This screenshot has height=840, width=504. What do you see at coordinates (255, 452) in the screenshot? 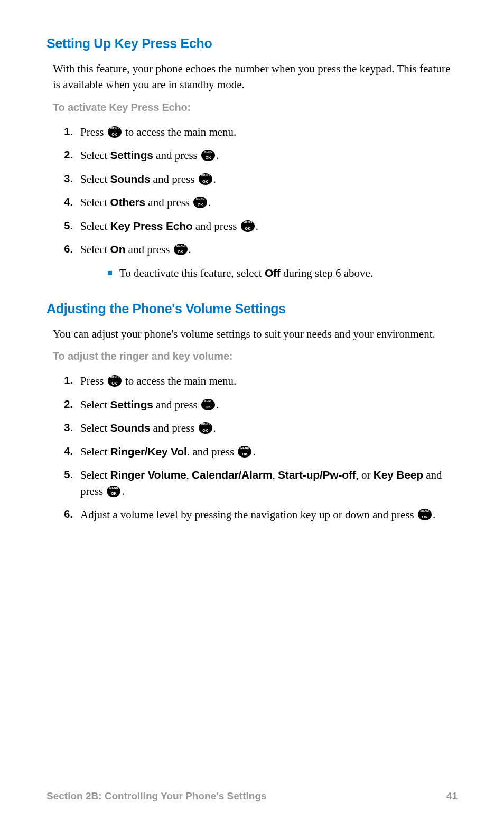
I see `step-4: Select Ringer/Key Vol. and press .` at bounding box center [255, 452].